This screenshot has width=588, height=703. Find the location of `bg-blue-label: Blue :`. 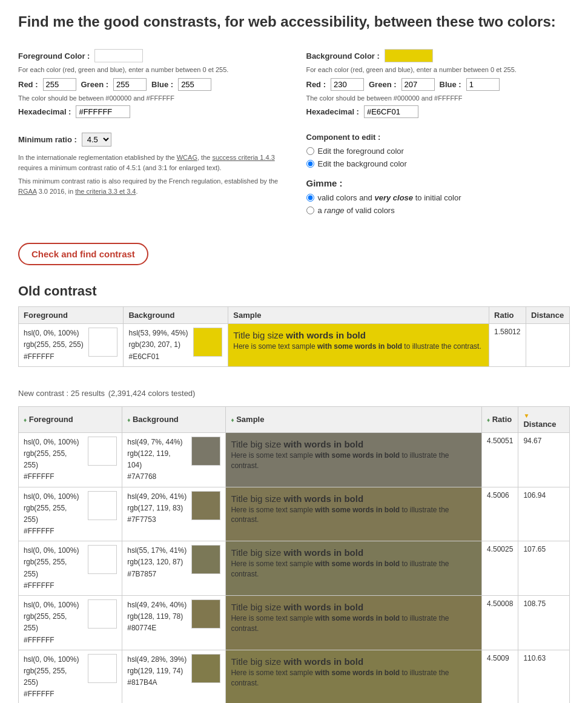

bg-blue-label: Blue : is located at coordinates (451, 85).